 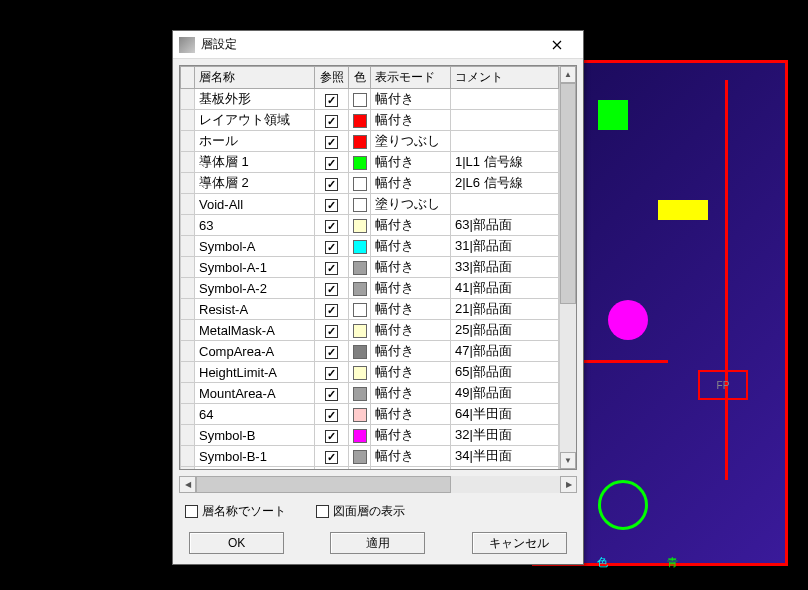 What do you see at coordinates (505, 184) in the screenshot?
I see `comment-cell: 2|L6 信号線` at bounding box center [505, 184].